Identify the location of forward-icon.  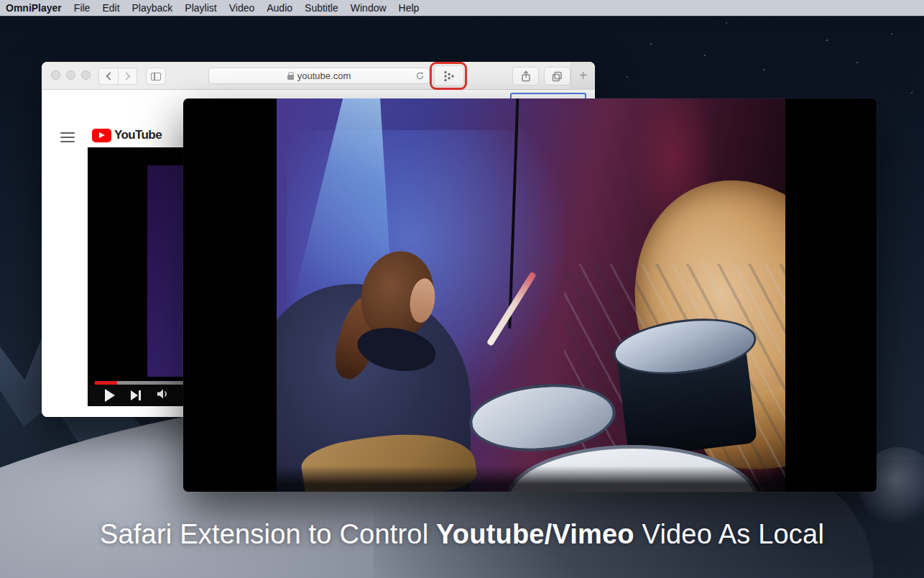
(126, 76).